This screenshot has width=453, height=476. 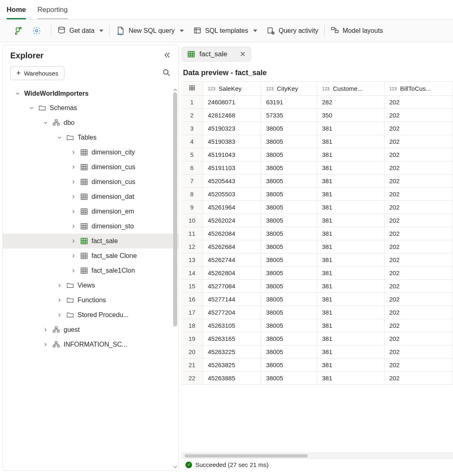 What do you see at coordinates (16, 11) in the screenshot?
I see `tab-home: Home` at bounding box center [16, 11].